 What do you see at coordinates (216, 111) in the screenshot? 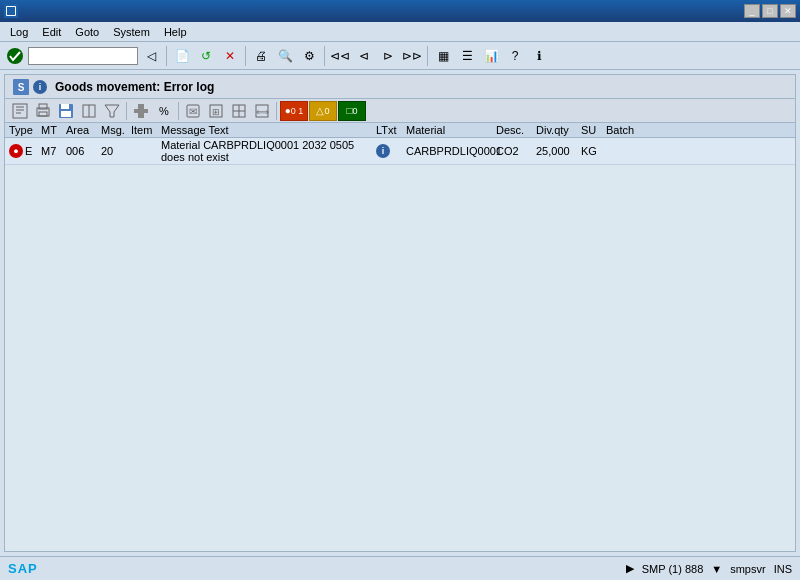
I see `tb-btn-8: ⊞` at bounding box center [216, 111].